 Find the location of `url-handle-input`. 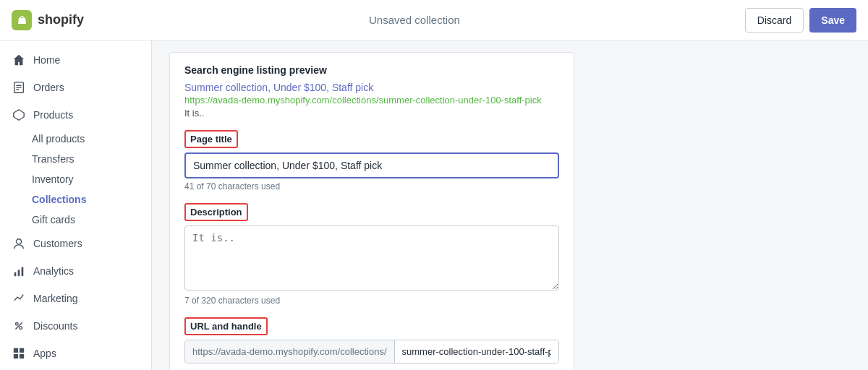

url-handle-input is located at coordinates (477, 351).